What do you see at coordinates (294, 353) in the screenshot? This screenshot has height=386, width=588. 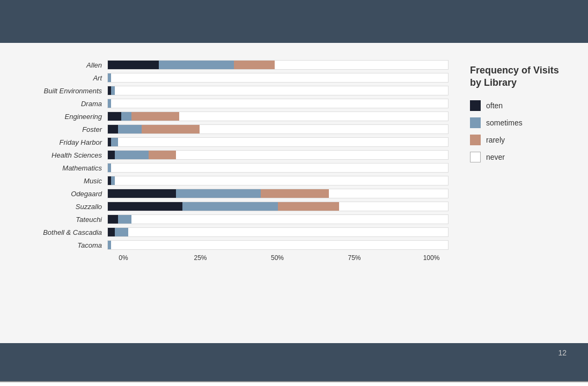 I see `page-number: 12` at bounding box center [294, 353].